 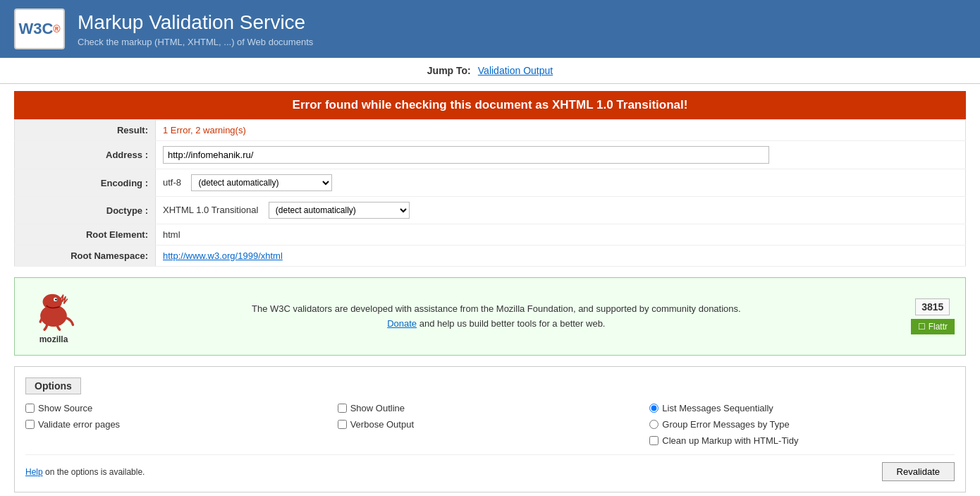 What do you see at coordinates (730, 440) in the screenshot?
I see `cleanup-markup-label: Clean up Markup with HTML-Tidy` at bounding box center [730, 440].